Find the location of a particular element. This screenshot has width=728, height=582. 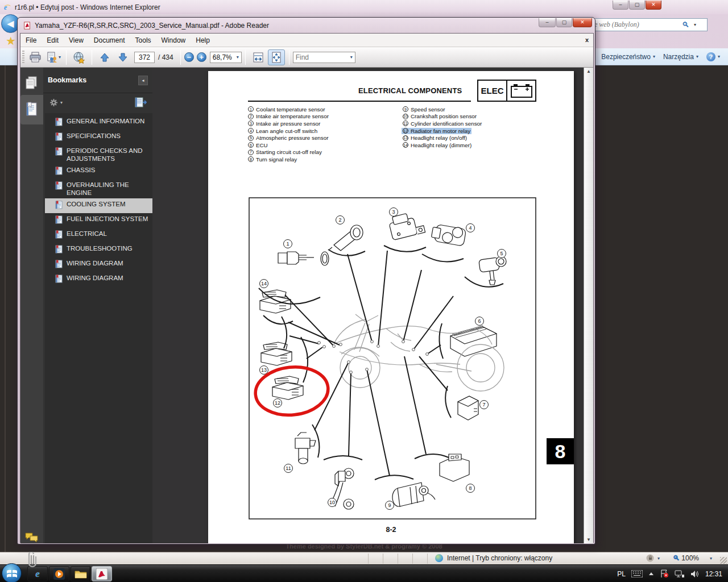

component-item: 12 Radiator fan motor relay is located at coordinates (442, 131).